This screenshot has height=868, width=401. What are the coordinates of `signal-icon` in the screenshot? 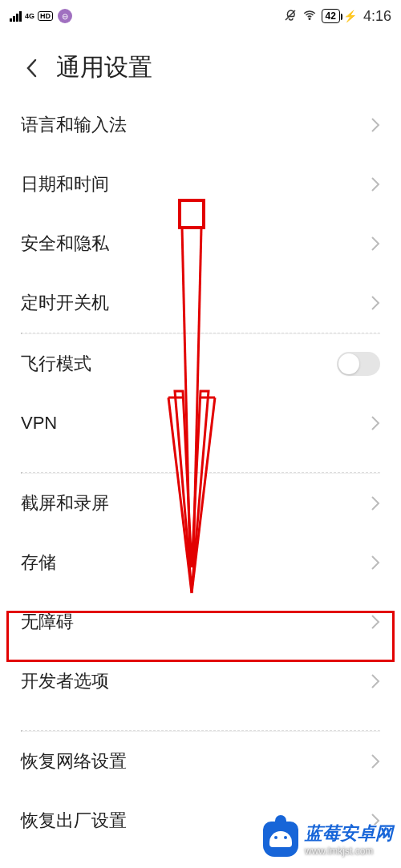 It's located at (16, 16).